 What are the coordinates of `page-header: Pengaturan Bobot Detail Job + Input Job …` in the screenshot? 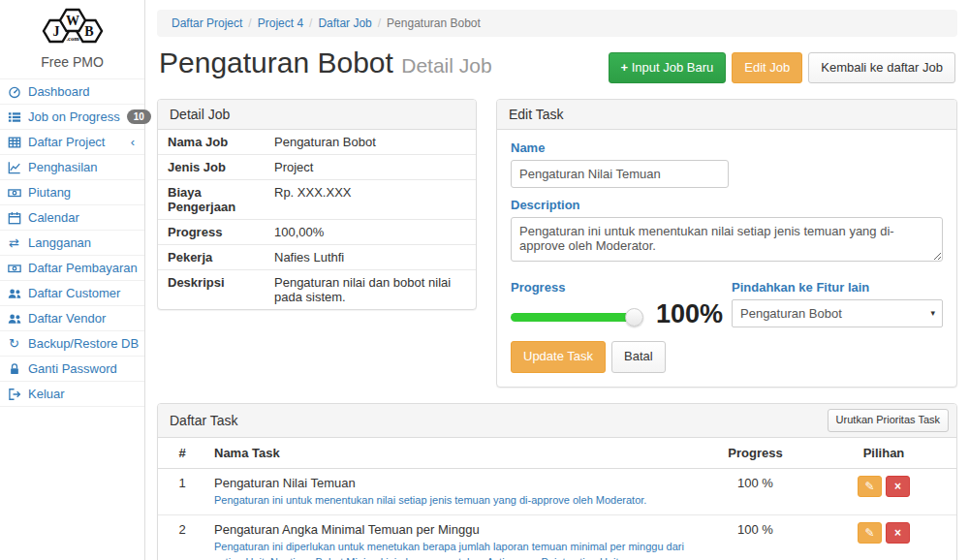 It's located at (557, 65).